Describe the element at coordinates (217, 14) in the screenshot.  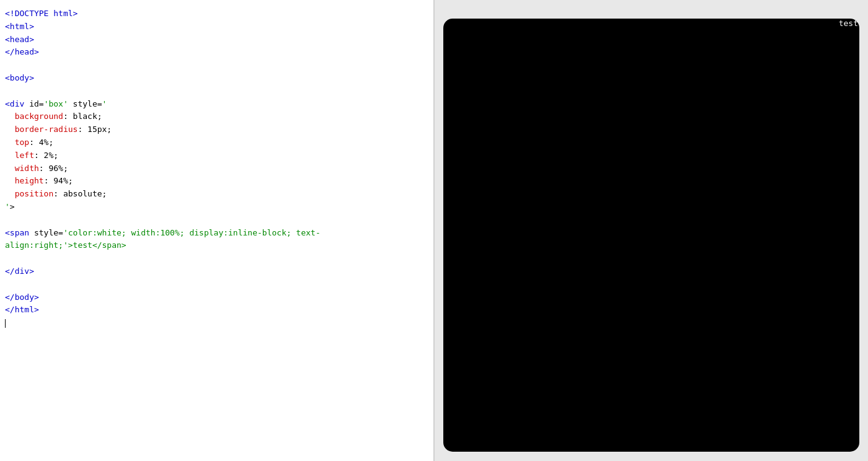
I see `code-line: <!DOCTYPE html>` at that location.